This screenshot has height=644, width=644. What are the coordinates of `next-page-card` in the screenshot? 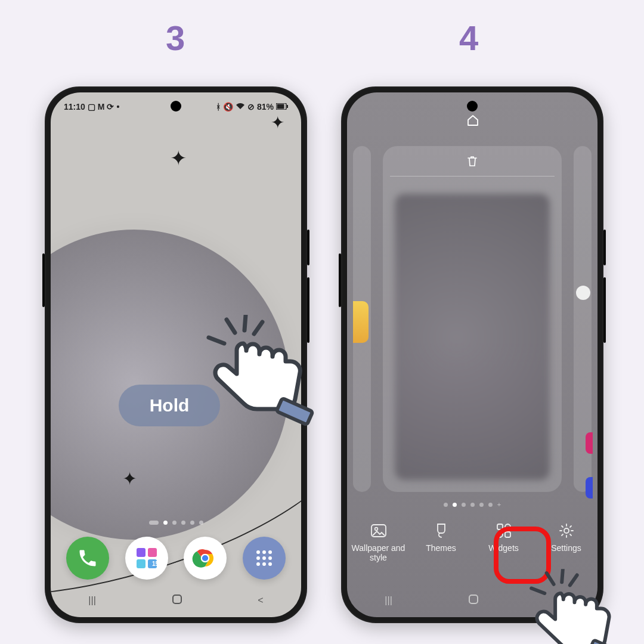 It's located at (583, 319).